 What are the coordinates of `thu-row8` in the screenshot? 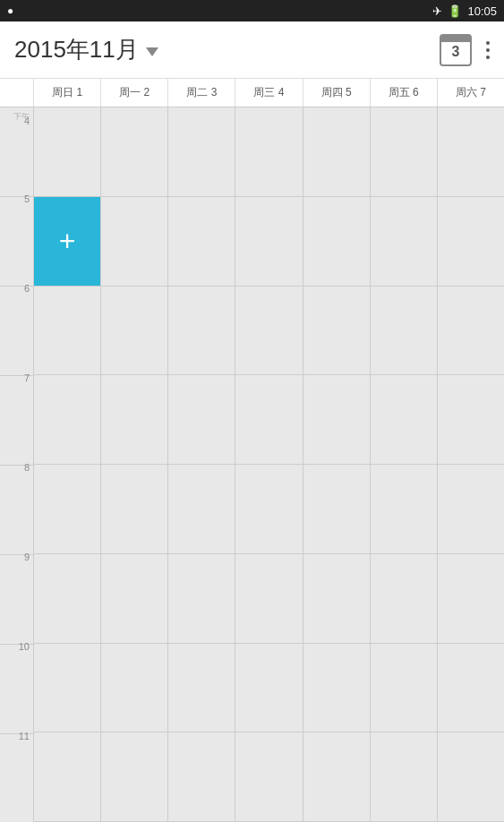 It's located at (337, 777).